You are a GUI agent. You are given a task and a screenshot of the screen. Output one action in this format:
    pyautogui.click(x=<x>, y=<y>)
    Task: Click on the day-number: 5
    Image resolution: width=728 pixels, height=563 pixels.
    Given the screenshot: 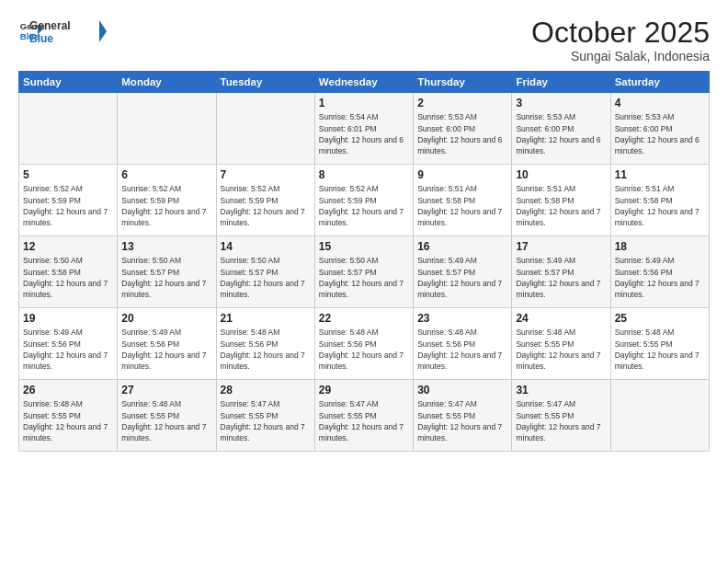 What is the action you would take?
    pyautogui.click(x=68, y=175)
    